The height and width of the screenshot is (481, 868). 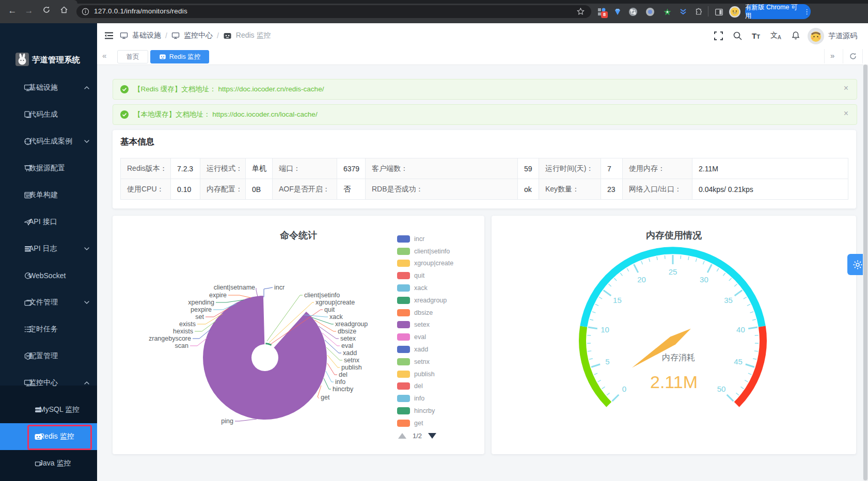 I want to click on info-label: Key数量：, so click(x=570, y=189).